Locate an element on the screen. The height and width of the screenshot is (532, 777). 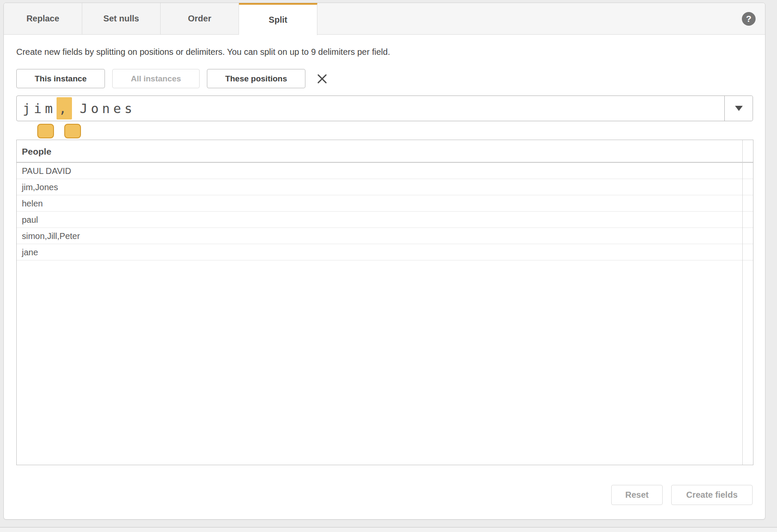
sample-text-before: jim is located at coordinates (39, 109).